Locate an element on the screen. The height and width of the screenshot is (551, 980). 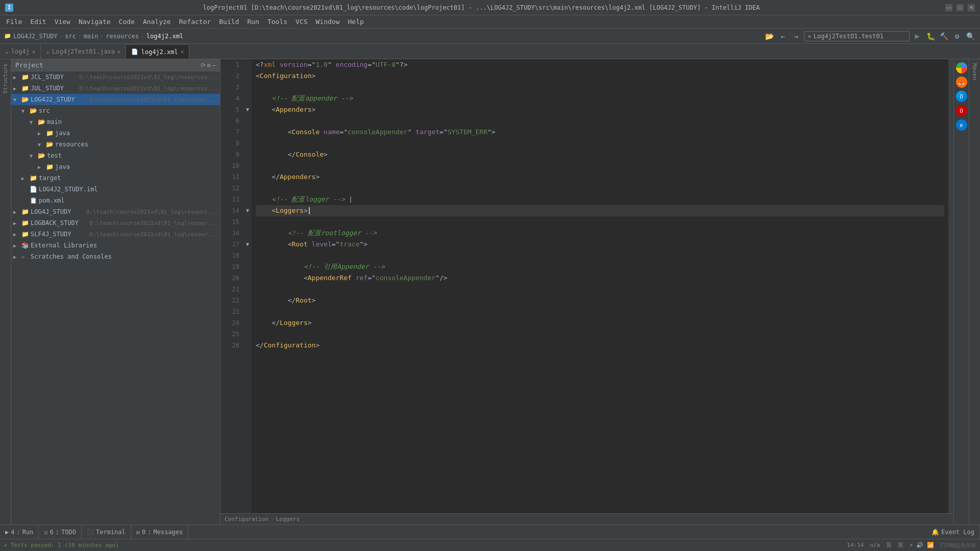
sidebar-item-iml: ▶ 📄 LOG4J2_STUDY.iml is located at coordinates (115, 189).